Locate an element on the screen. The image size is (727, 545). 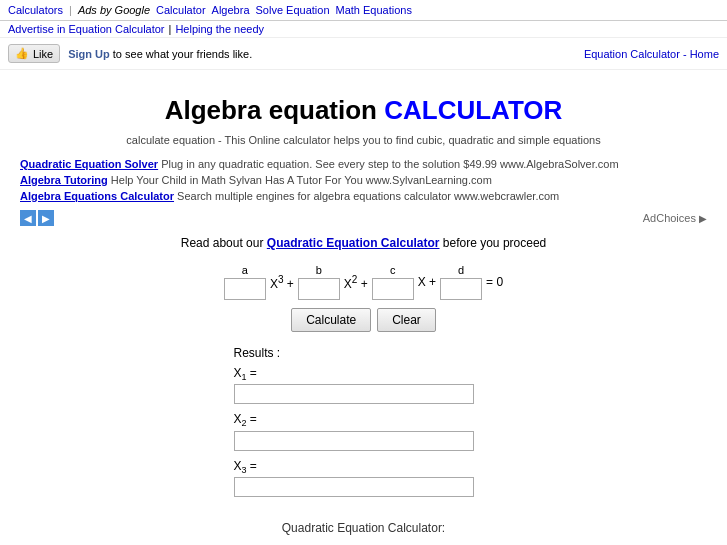
arrow-left-btn: ◀ is located at coordinates (28, 218).